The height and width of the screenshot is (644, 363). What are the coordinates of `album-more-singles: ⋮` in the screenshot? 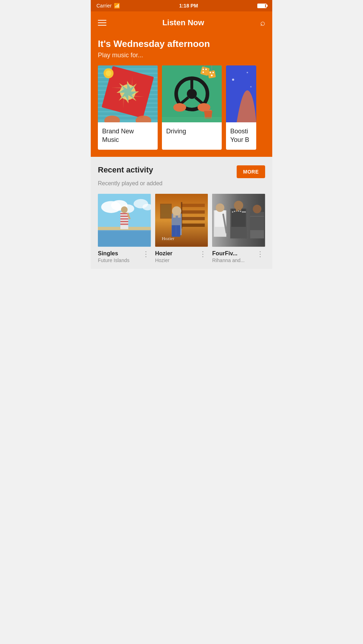 It's located at (146, 254).